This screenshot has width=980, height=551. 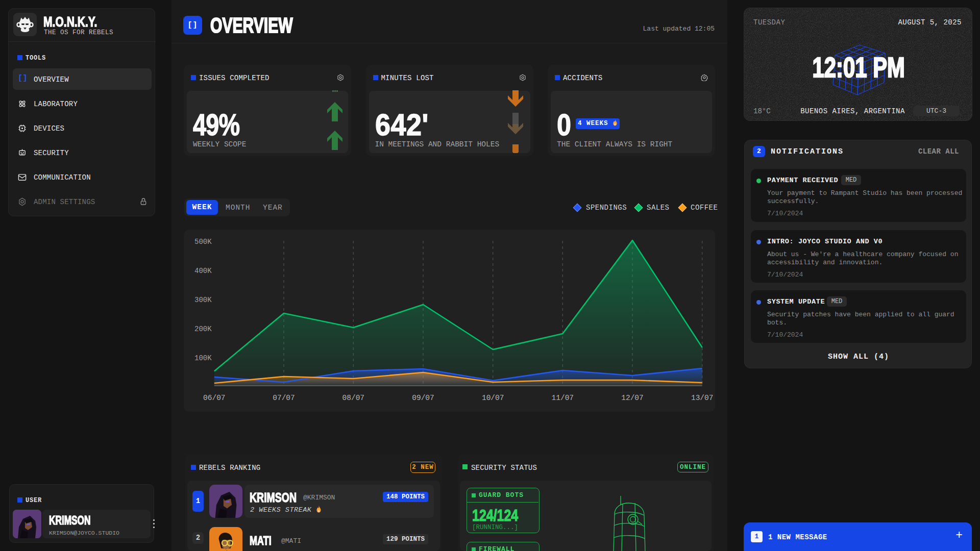 What do you see at coordinates (632, 398) in the screenshot?
I see `svg-text: 12/07` at bounding box center [632, 398].